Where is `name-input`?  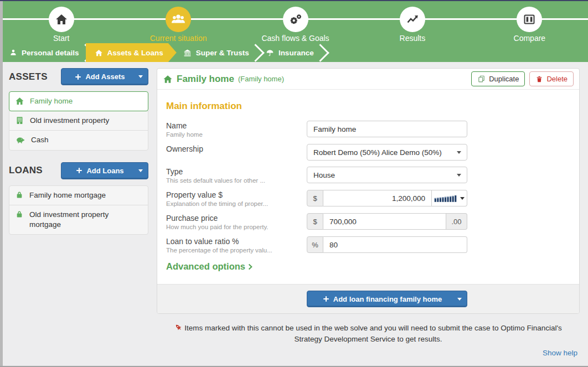 name-input is located at coordinates (387, 129).